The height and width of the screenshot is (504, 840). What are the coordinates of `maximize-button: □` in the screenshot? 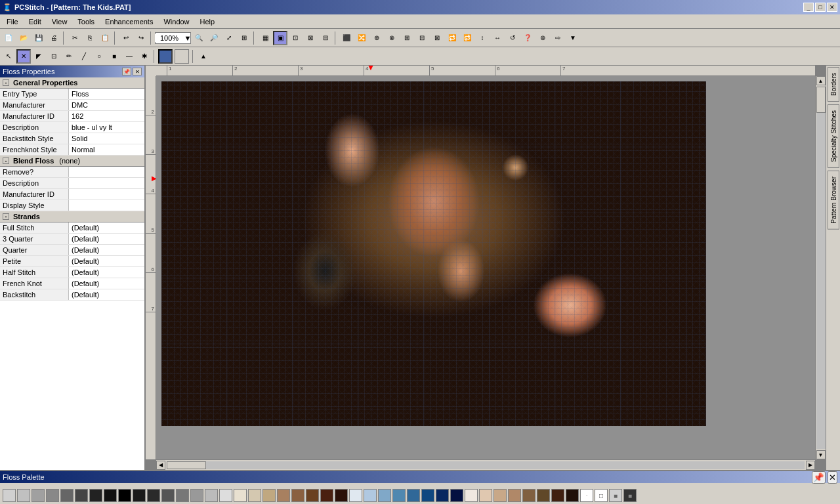 It's located at (820, 7).